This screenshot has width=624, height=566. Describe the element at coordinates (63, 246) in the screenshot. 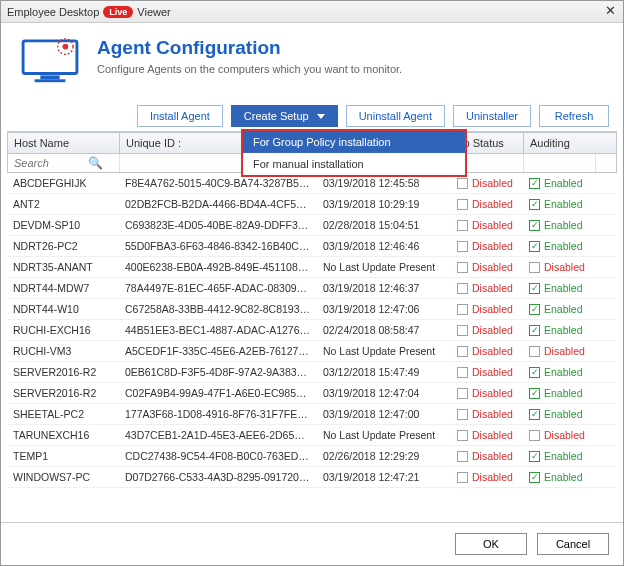

I see `cell-host: NDRT26-PC2` at that location.